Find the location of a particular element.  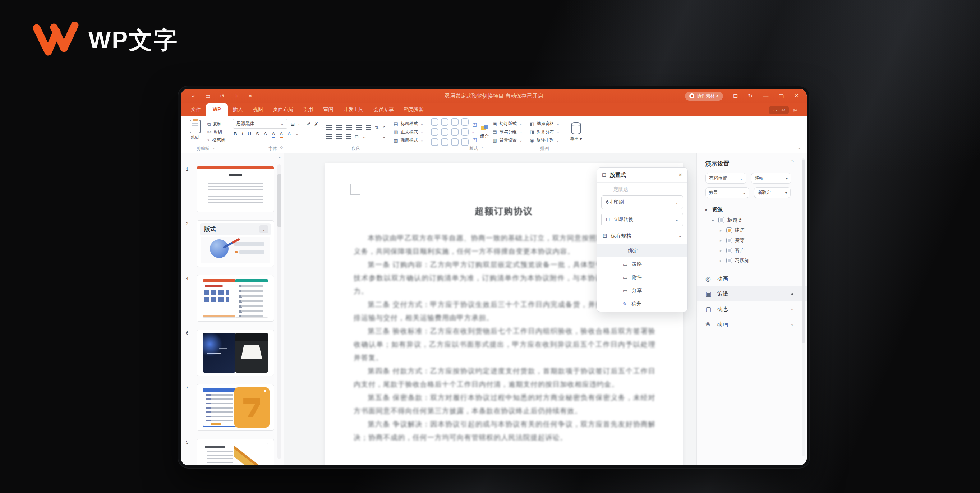

quick-access-icon: ✓ is located at coordinates (194, 96).